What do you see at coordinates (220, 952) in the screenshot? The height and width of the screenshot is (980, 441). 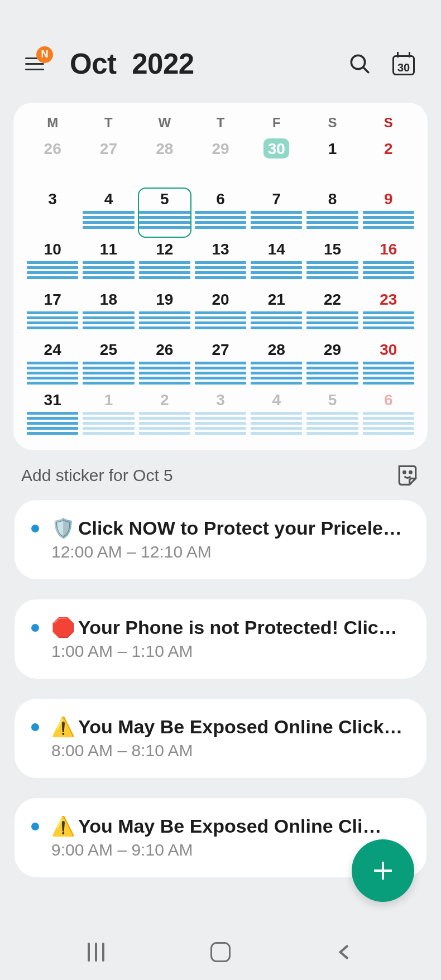 I see `nav-home-button` at bounding box center [220, 952].